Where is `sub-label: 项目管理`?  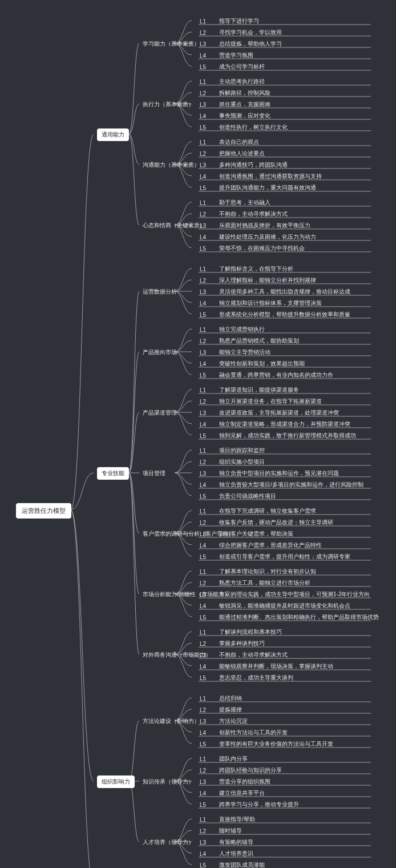
sub-label: 项目管理 is located at coordinates (154, 473).